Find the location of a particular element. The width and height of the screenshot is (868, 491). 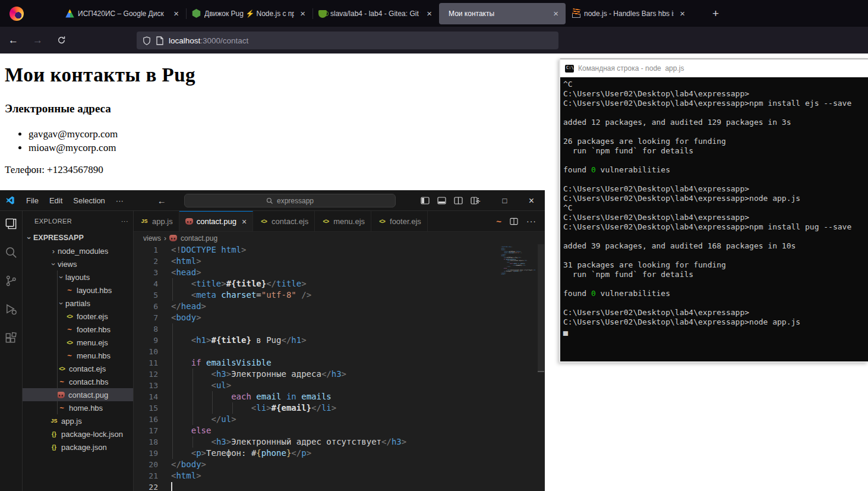

code-line: 4 <title>#{title}</title> is located at coordinates (335, 284).